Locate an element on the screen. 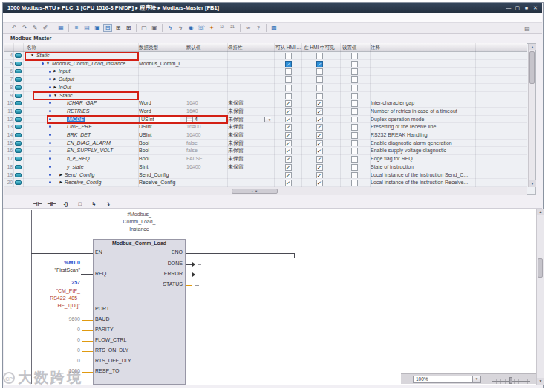  add-row-icon: ⊞ is located at coordinates (128, 28).